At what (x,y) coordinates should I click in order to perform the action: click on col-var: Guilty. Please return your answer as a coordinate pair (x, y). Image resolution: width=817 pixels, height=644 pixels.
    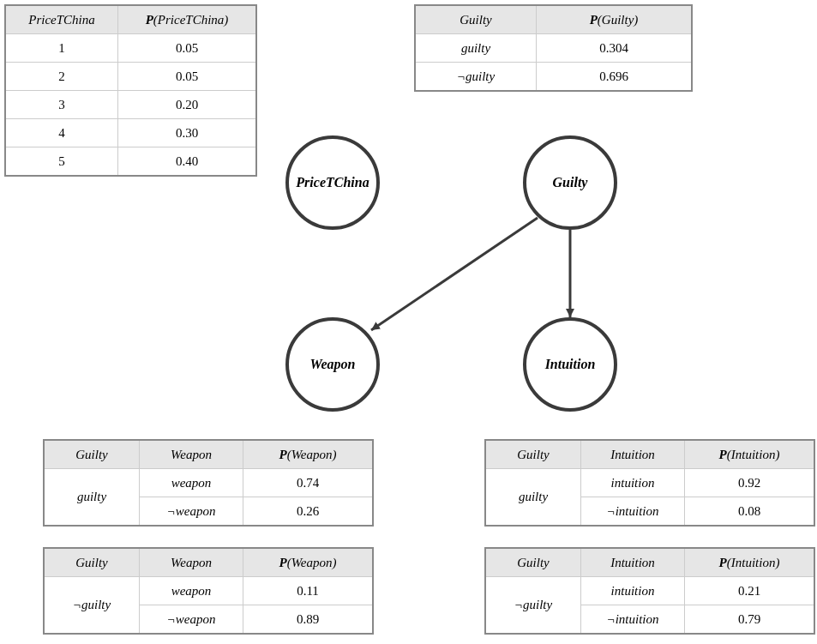
    Looking at the image, I should click on (476, 20).